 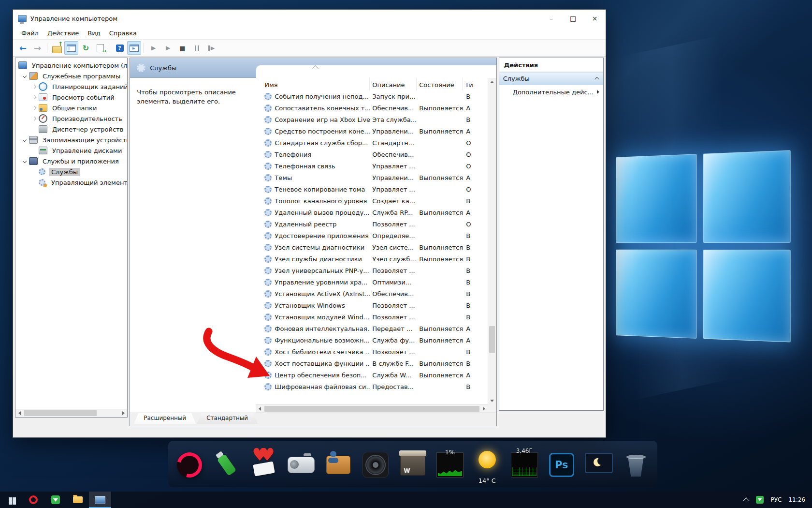 I want to click on clock: 11:26, so click(x=797, y=500).